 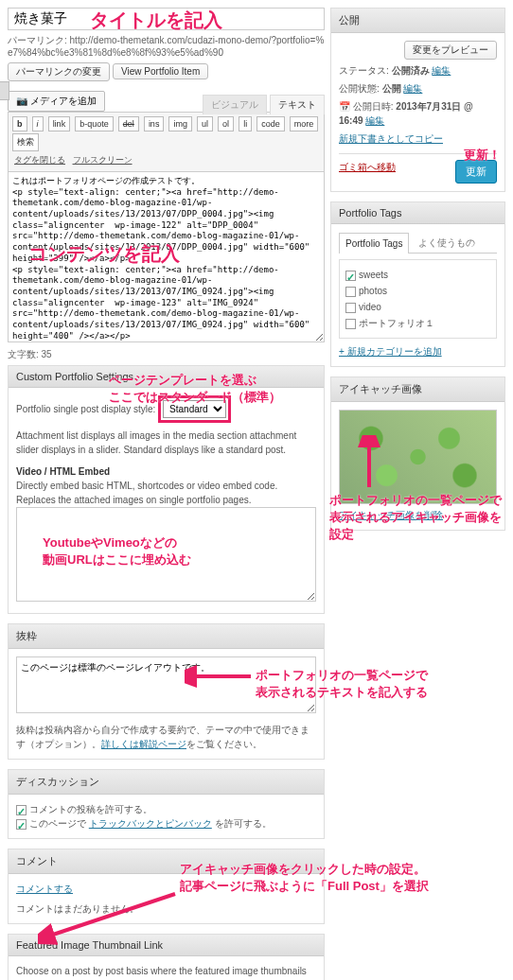 I want to click on add-media-button: 📷 メディアを追加, so click(x=57, y=101).